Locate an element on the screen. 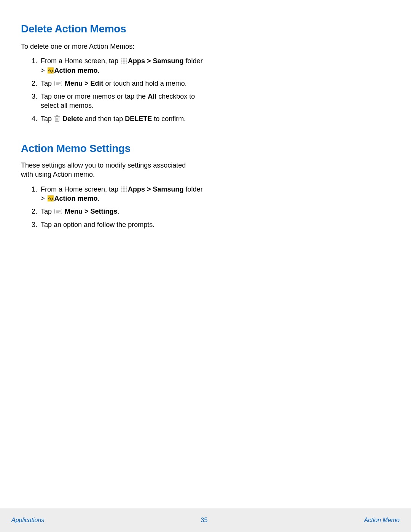 The width and height of the screenshot is (411, 532). text-bold: All is located at coordinates (152, 96).